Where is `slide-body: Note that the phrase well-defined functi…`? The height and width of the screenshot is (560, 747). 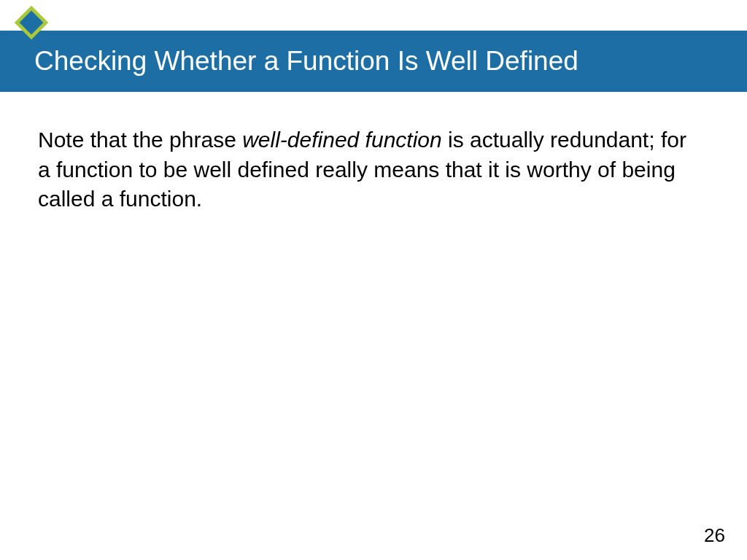 slide-body: Note that the phrase well-defined functi… is located at coordinates (371, 170).